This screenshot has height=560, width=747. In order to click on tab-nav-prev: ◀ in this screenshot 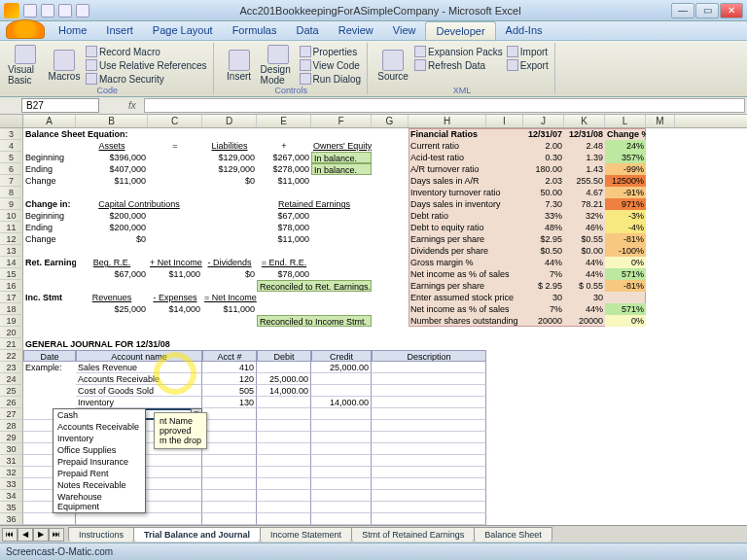, I will do `click(25, 535)`.